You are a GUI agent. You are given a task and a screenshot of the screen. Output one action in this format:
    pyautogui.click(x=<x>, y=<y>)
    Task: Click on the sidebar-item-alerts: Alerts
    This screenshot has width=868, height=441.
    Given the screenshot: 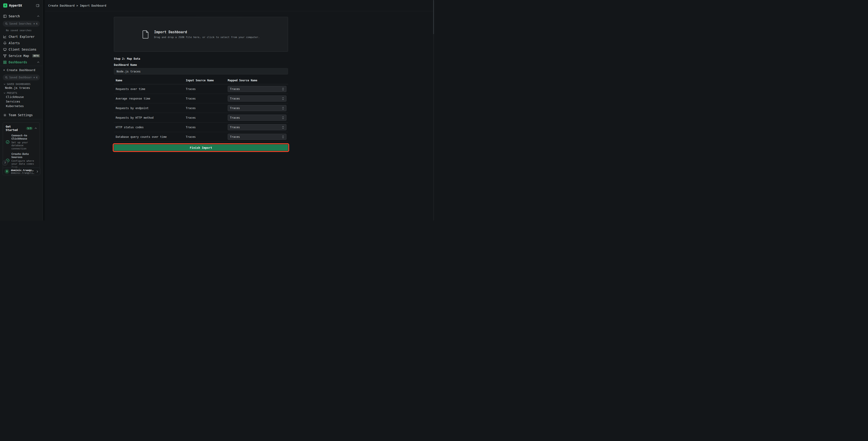 What is the action you would take?
    pyautogui.click(x=21, y=43)
    